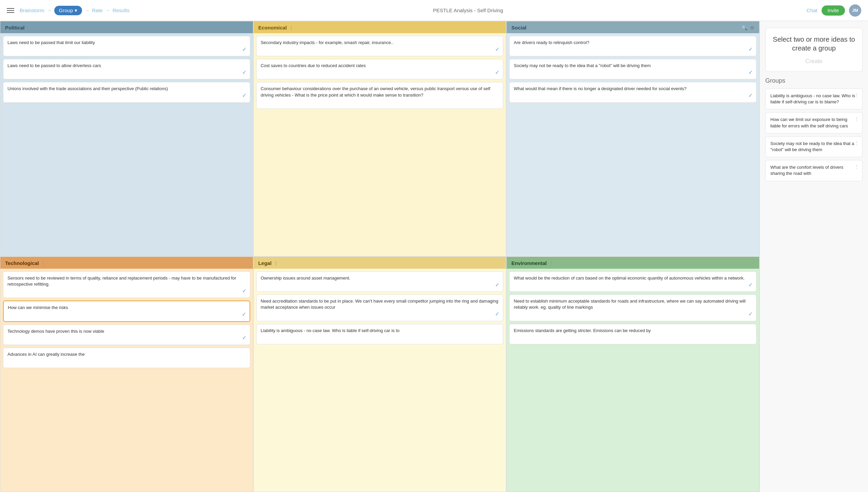  I want to click on col-political: Political⋮Laws need to be passed that li…, so click(127, 139).